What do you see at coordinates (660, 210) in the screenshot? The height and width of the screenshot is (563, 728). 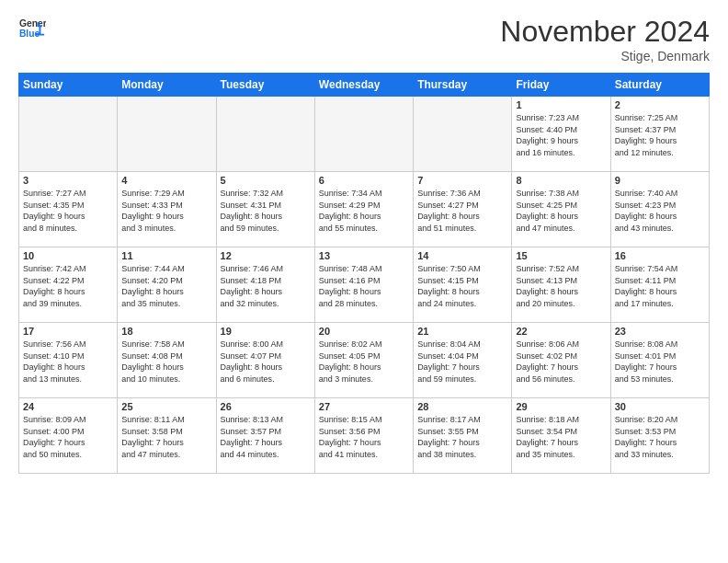 I see `calendar-cell: 9Sunrise: 7:40 AM Sunset: 4:23 PM Daylig…` at bounding box center [660, 210].